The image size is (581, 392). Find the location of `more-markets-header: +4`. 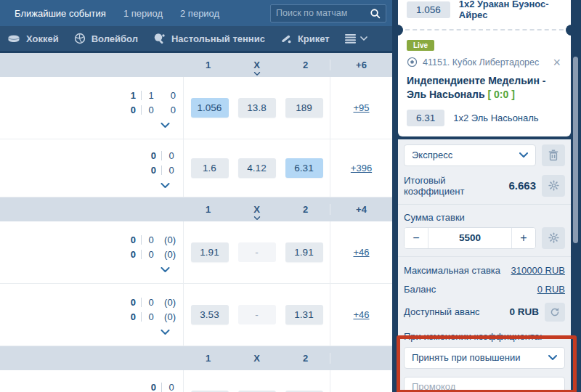

more-markets-header: +4 is located at coordinates (362, 209).